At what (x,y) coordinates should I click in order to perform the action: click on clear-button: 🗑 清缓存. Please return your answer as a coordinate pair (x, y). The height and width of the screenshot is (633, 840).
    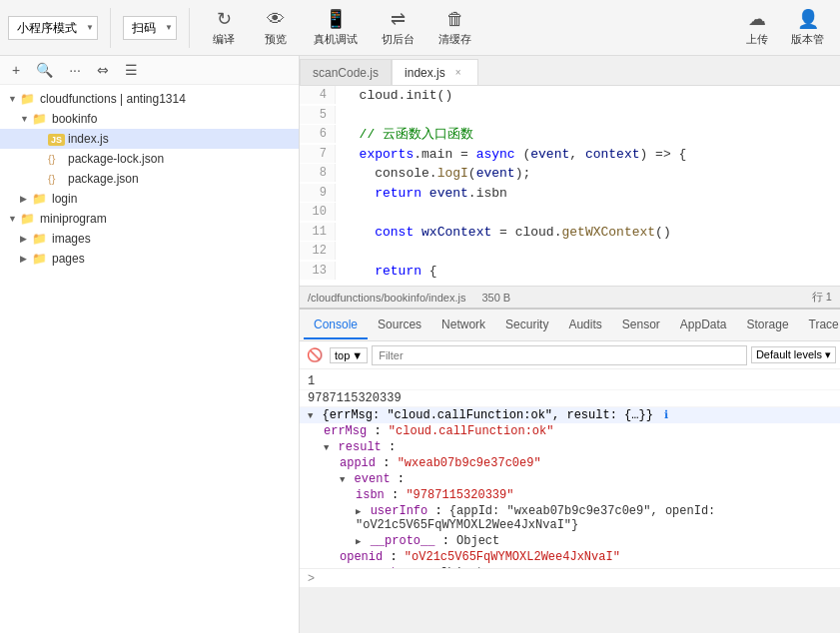
    Looking at the image, I should click on (455, 28).